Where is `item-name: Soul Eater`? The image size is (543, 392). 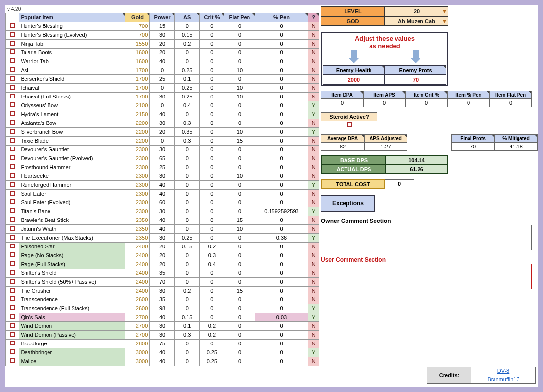 item-name: Soul Eater is located at coordinates (72, 194).